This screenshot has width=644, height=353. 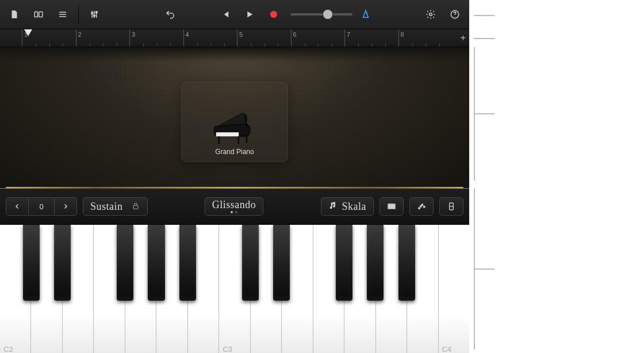 What do you see at coordinates (235, 38) in the screenshot?
I see `timeline-ruler: + 12345678` at bounding box center [235, 38].